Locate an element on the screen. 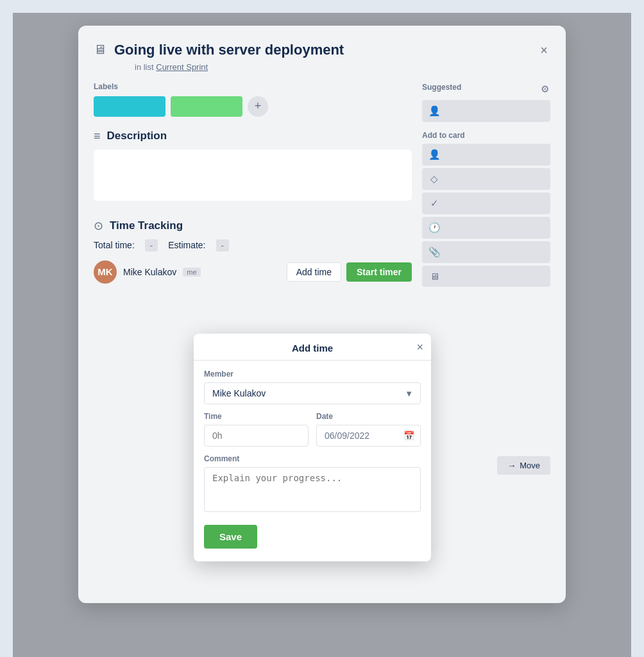 The image size is (644, 657). date-input is located at coordinates (368, 436).